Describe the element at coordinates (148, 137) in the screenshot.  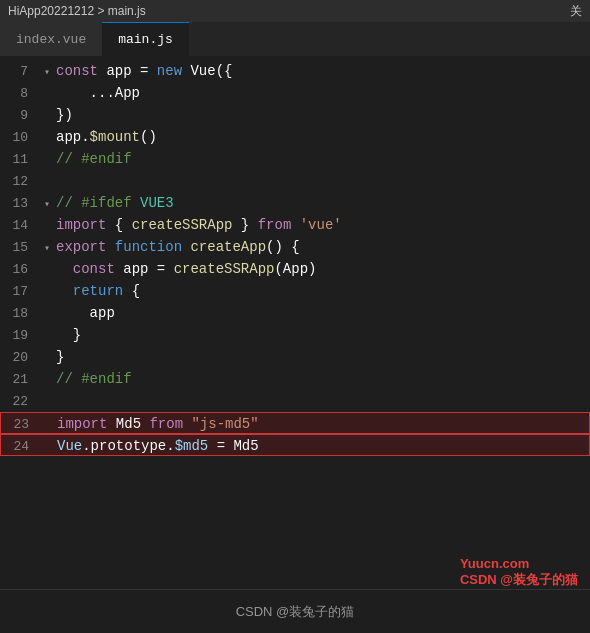
I see `token-10-2: ()` at that location.